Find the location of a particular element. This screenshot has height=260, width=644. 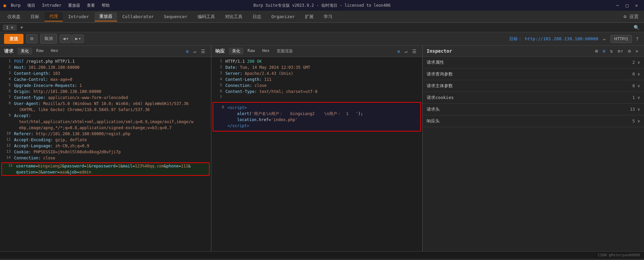

request-ln-icon: ↵ is located at coordinates (195, 51).